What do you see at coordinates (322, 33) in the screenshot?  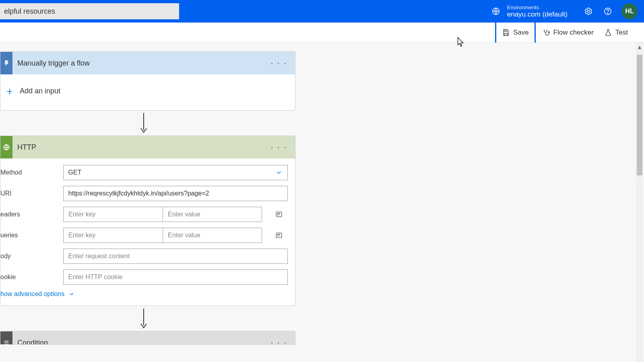 I see `editor-toolbar: Save Flow checker Test` at bounding box center [322, 33].